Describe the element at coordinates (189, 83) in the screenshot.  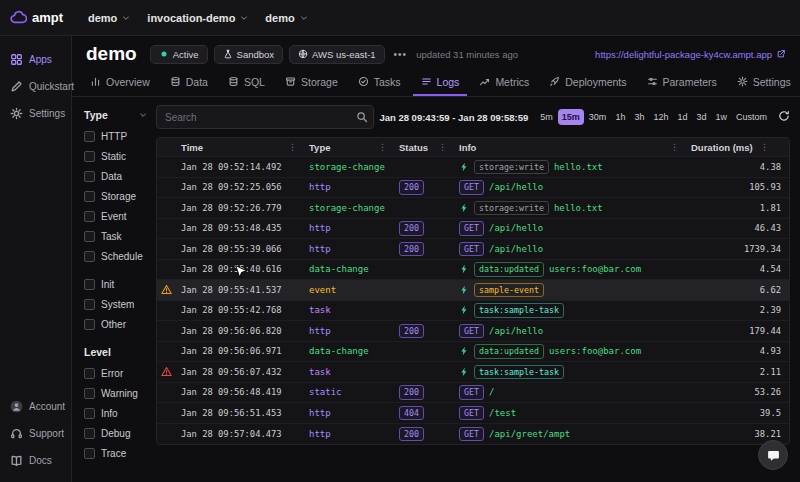
I see `tab-data: Data` at that location.